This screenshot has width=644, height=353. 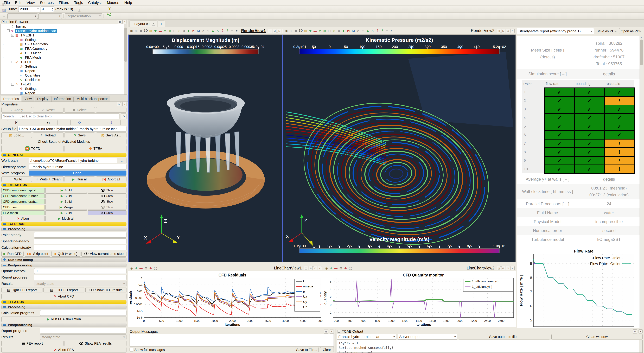 I want to click on load-button: ▨Load..., so click(x=16, y=135).